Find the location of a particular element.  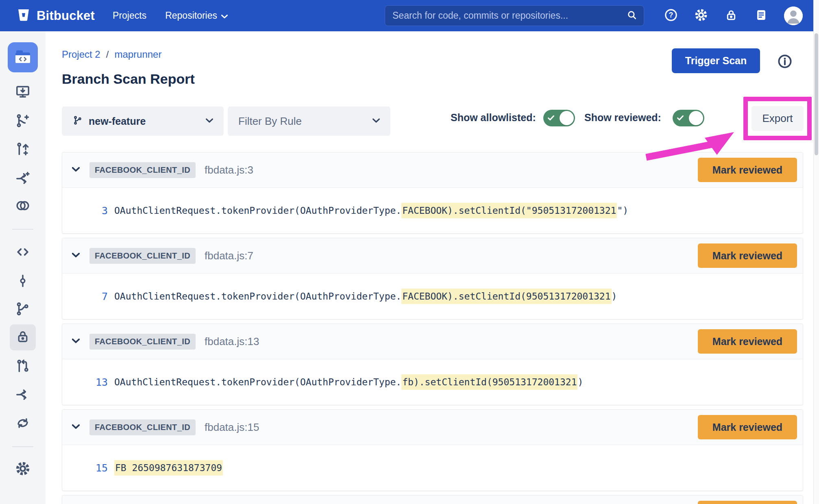

create-branch-icon is located at coordinates (23, 122).